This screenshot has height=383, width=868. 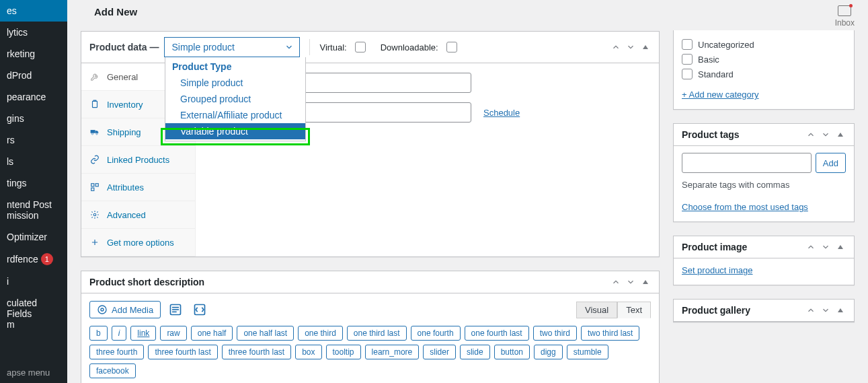 What do you see at coordinates (34, 162) in the screenshot?
I see `sidebar-item: ls` at bounding box center [34, 162].